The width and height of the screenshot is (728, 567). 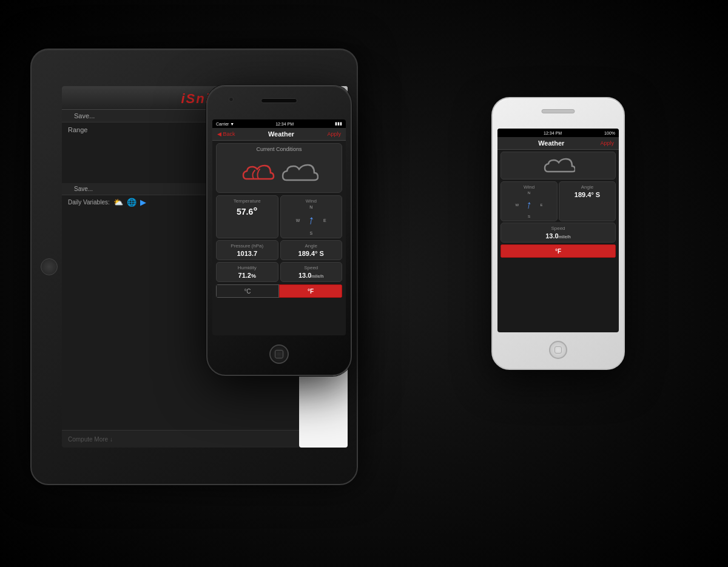 What do you see at coordinates (225, 124) in the screenshot?
I see `carrier-label: Carrier ▼` at bounding box center [225, 124].